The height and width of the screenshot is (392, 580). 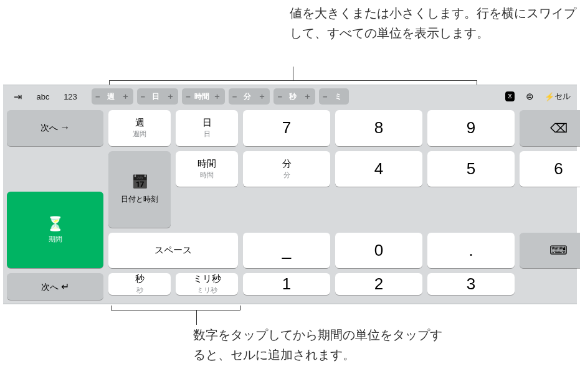 What do you see at coordinates (140, 128) in the screenshot?
I see `unit-week-key: 週 週間` at bounding box center [140, 128].